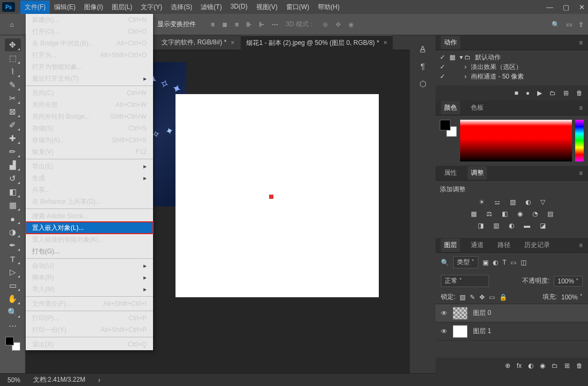 The height and width of the screenshot is (386, 588). Describe the element at coordinates (89, 117) in the screenshot. I see `menu-item: 关闭并转到 Bridge...Shift+Ctrl+W` at that location.